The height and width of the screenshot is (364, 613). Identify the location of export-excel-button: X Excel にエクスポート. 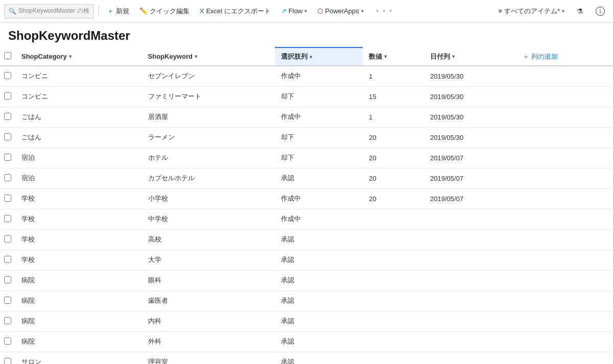
(235, 11).